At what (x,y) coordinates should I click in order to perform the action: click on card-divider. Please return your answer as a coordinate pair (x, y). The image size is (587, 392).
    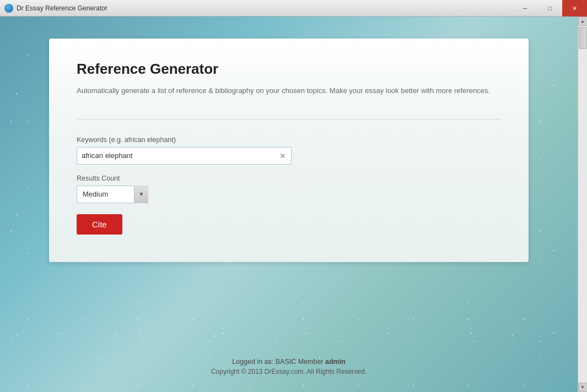
    Looking at the image, I should click on (289, 119).